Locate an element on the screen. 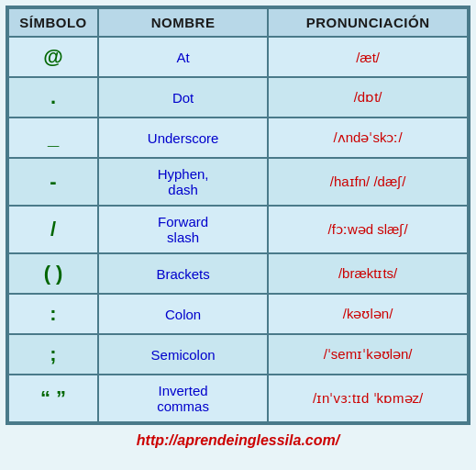 The image size is (476, 470). pronunciation-cell: /kəʊlən/ is located at coordinates (368, 314).